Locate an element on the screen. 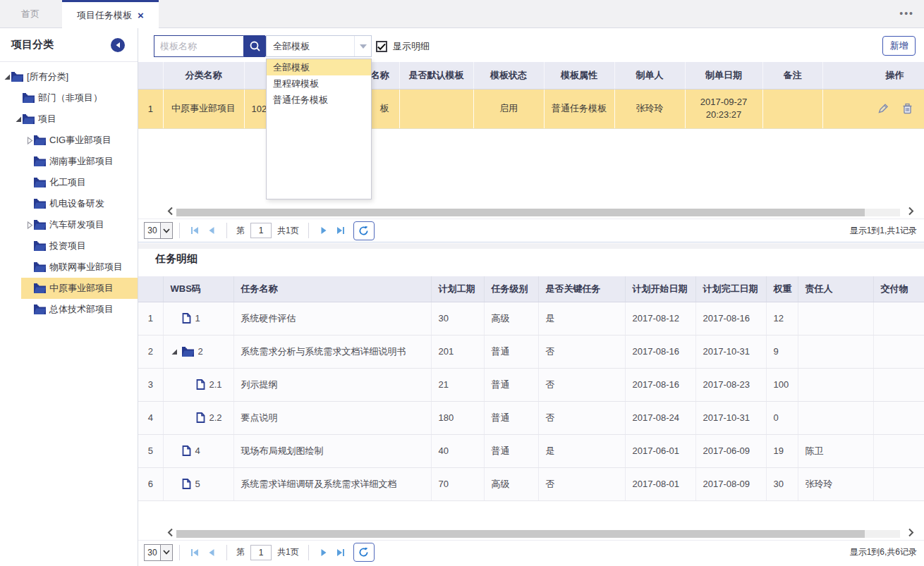 This screenshot has width=924, height=566. dropdown-option: 里程碑模板 is located at coordinates (319, 83).